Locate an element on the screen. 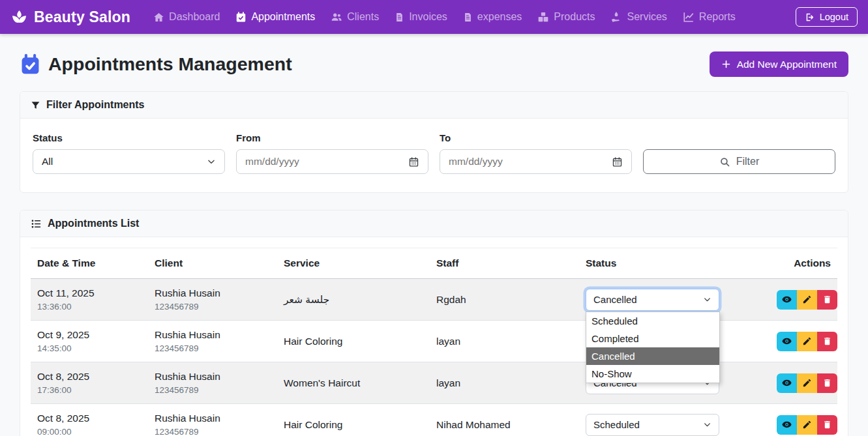 This screenshot has width=868, height=436. appointment-time: 09:00:00 is located at coordinates (89, 431).